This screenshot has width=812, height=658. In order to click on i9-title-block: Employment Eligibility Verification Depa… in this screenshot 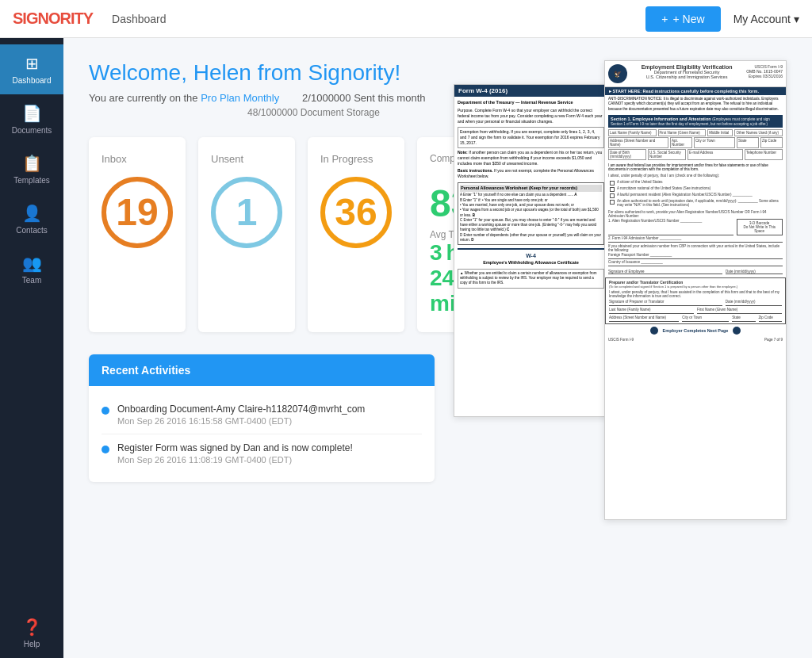, I will do `click(687, 71)`.